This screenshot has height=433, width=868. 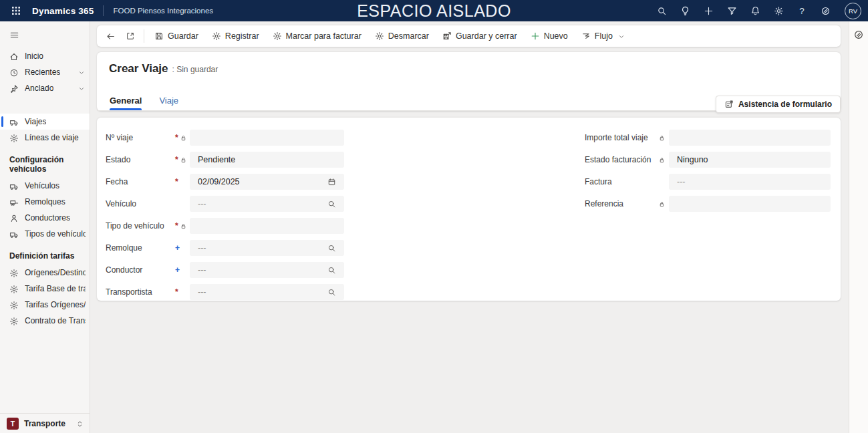 What do you see at coordinates (45, 186) in the screenshot?
I see `sidebar-item-vehiculos: Vehículos` at bounding box center [45, 186].